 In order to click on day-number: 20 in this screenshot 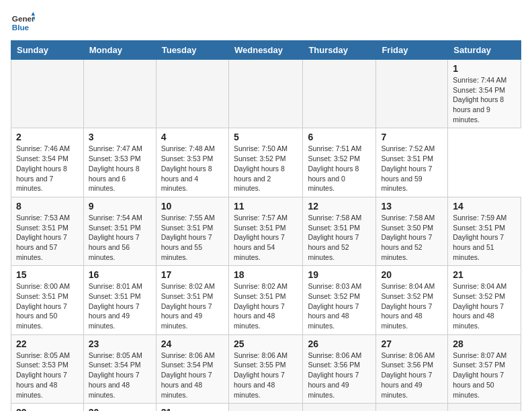, I will do `click(412, 275)`.